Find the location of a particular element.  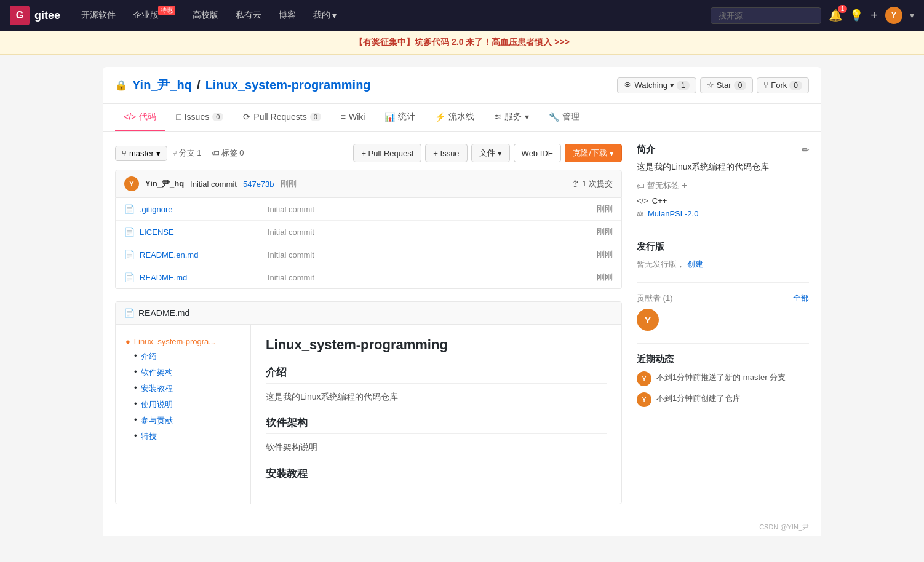

repo-owner-link: Yin_尹_hq is located at coordinates (162, 85).